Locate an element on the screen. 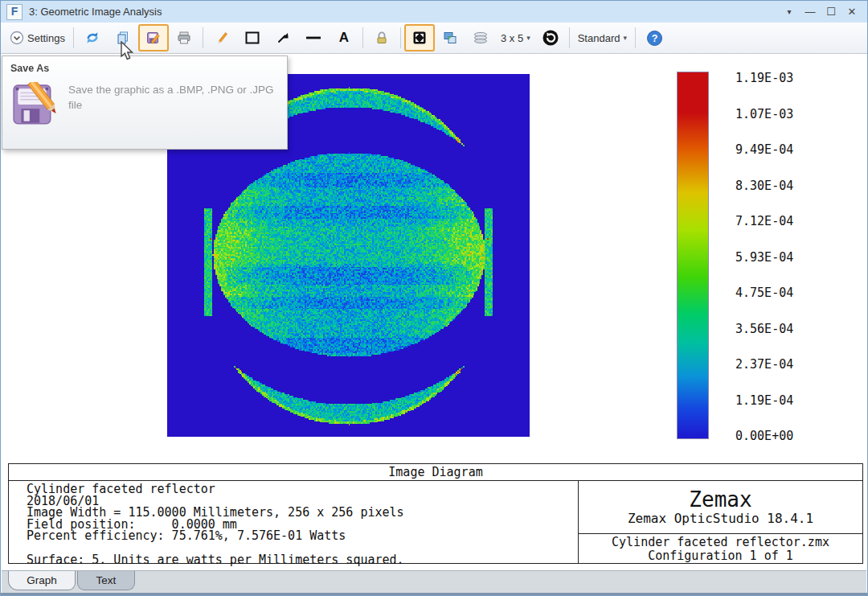  maximize-icon: ☐ is located at coordinates (831, 12).